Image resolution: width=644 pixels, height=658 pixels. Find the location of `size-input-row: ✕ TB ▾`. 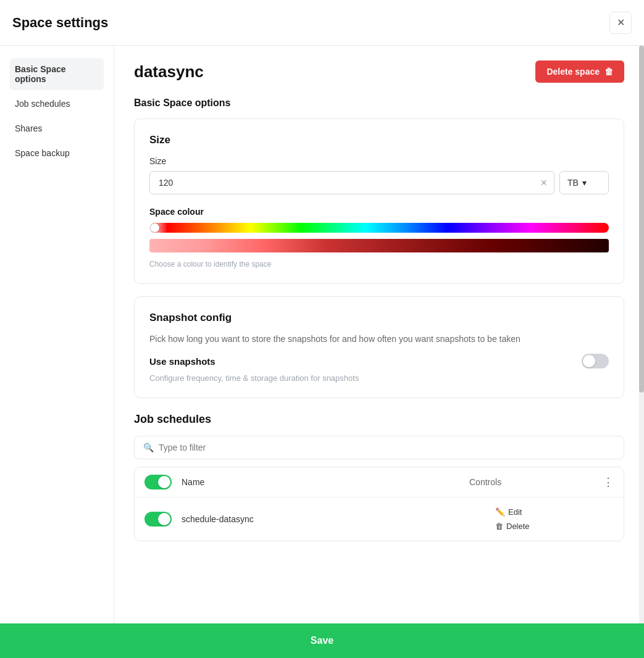

size-input-row: ✕ TB ▾ is located at coordinates (379, 183).